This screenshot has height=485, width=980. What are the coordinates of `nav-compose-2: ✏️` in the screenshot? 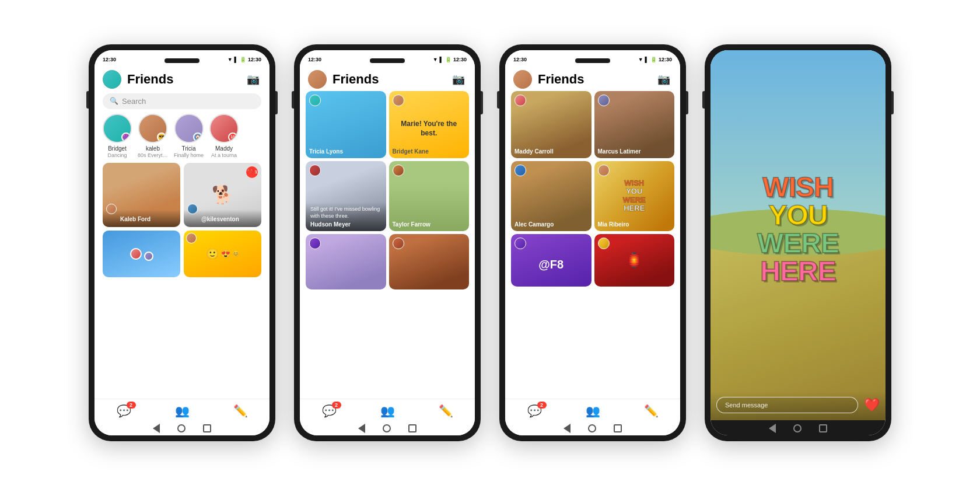 It's located at (446, 411).